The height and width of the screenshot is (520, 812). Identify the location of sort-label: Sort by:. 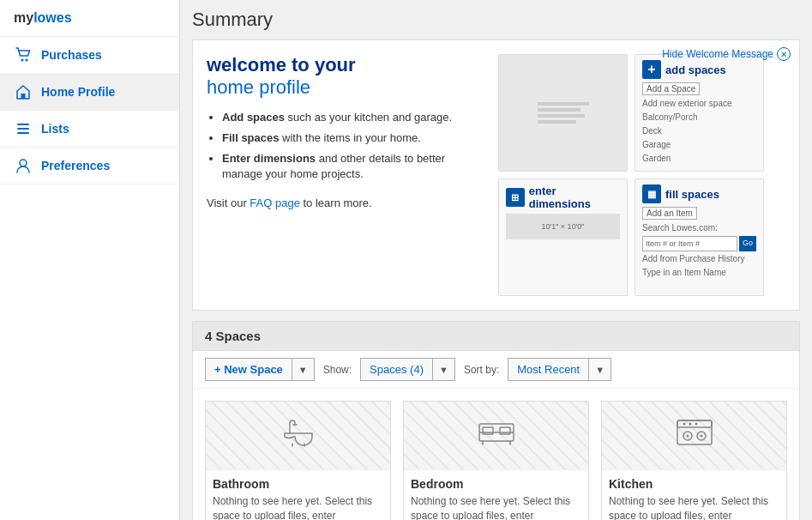
(482, 370).